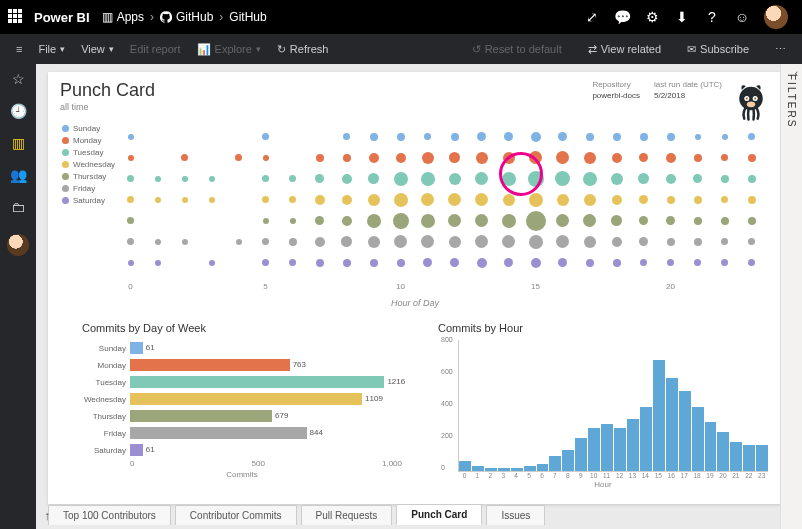 This screenshot has width=802, height=529. I want to click on nav-shared-icon: 👥, so click(18, 175).